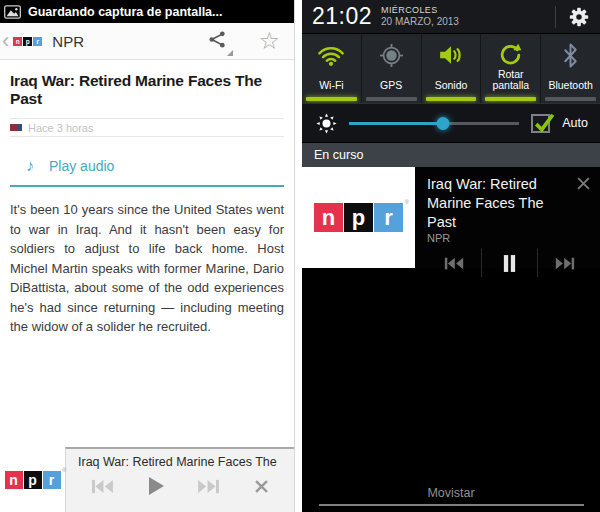 The width and height of the screenshot is (600, 512). I want to click on app-title: NPR, so click(130, 42).